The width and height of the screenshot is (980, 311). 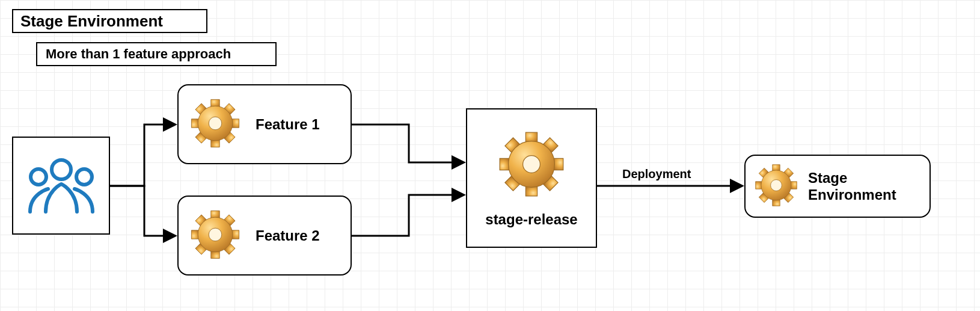 What do you see at coordinates (827, 178) in the screenshot?
I see `stage-env-line1: Stage` at bounding box center [827, 178].